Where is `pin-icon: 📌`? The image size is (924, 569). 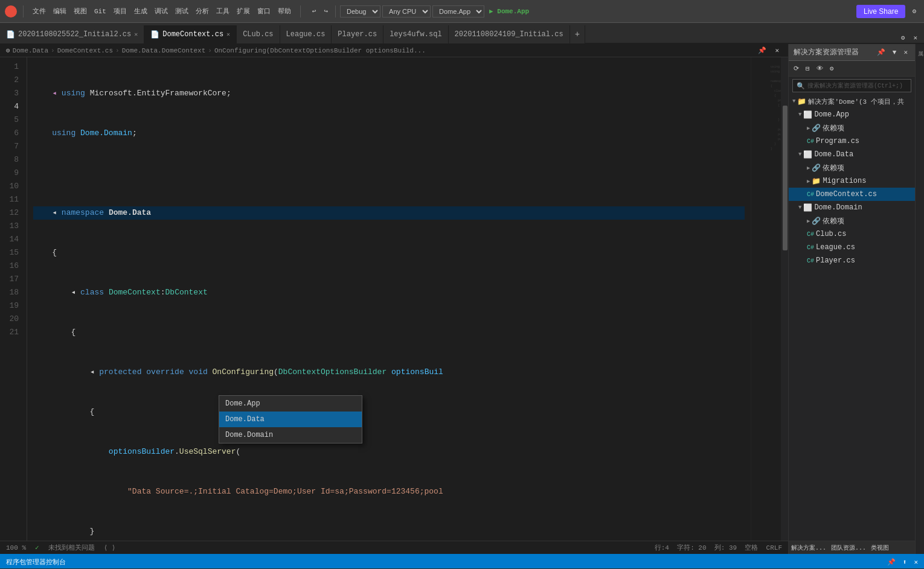
pin-icon: 📌 is located at coordinates (881, 52).